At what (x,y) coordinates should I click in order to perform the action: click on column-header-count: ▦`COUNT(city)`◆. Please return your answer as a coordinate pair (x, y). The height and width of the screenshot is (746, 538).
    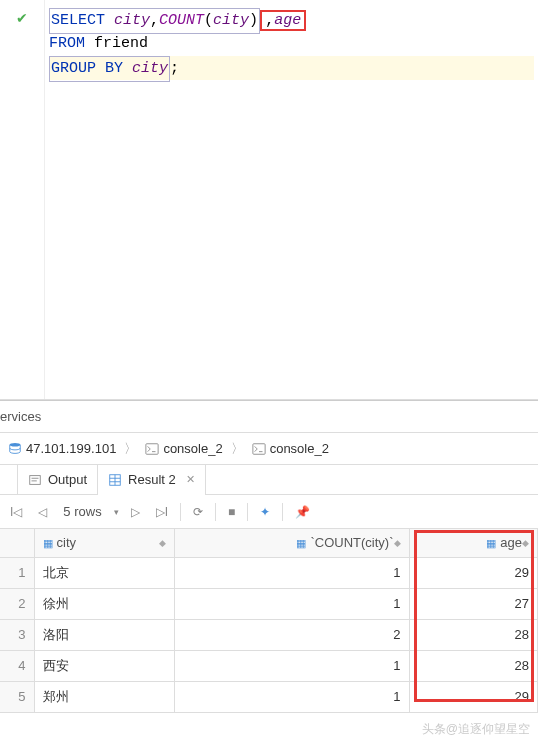
    Looking at the image, I should click on (292, 543).